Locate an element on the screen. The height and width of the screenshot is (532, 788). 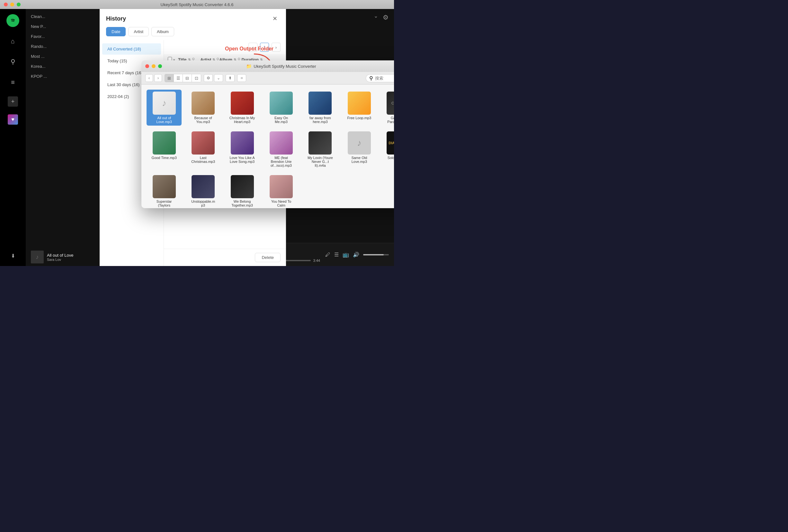
finder-share-button: ⬆ is located at coordinates (230, 78).